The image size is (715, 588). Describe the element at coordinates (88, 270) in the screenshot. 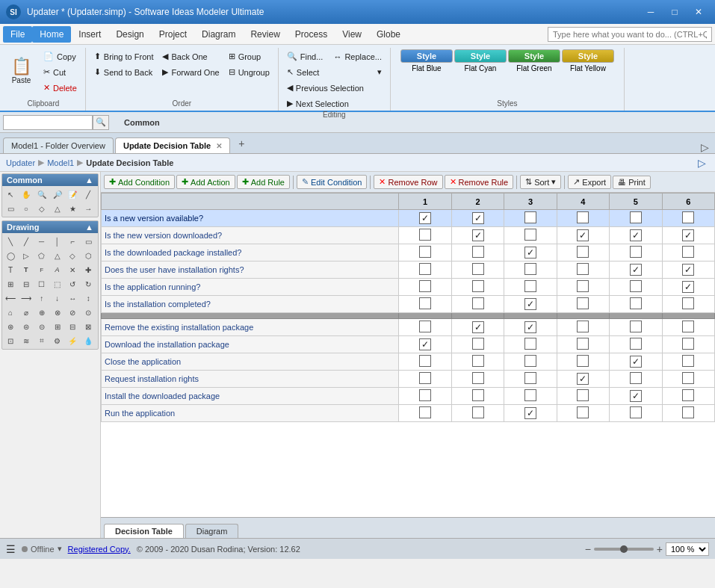

I see `draw-tool-18: ✚` at that location.